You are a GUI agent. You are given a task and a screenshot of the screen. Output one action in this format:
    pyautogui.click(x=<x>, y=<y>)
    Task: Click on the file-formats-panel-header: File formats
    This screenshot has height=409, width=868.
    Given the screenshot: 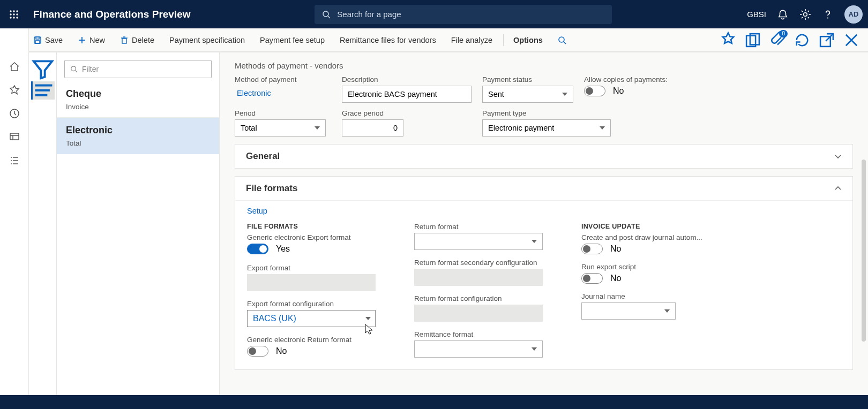 What is the action you would take?
    pyautogui.click(x=544, y=188)
    